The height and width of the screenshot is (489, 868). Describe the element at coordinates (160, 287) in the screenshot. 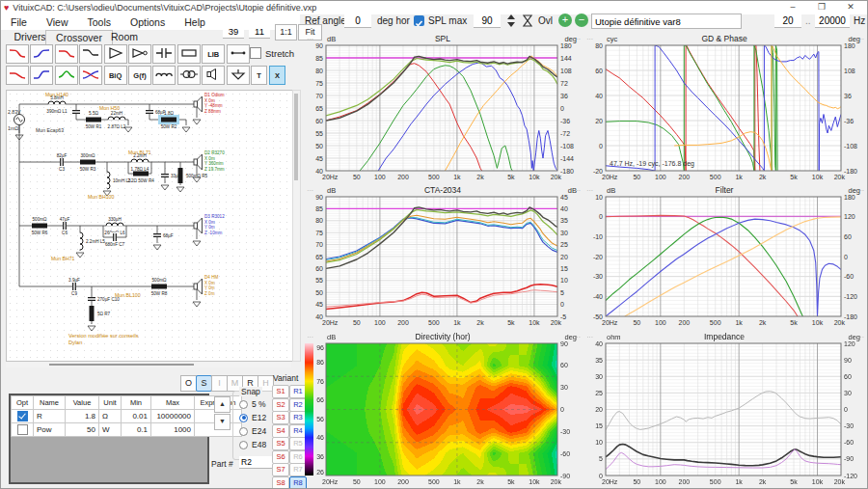

I see `component-res_h: 500mΩ50W R8` at that location.